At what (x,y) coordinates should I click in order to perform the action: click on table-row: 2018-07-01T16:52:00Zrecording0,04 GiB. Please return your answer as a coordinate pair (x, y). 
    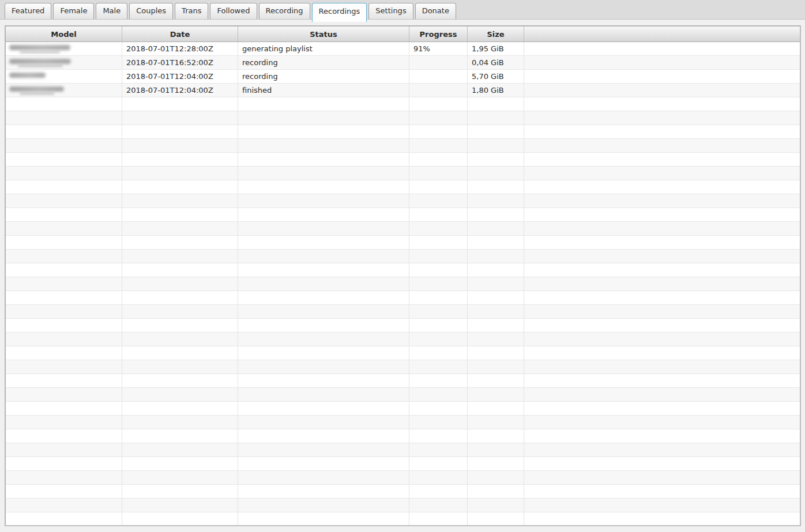
    Looking at the image, I should click on (402, 63).